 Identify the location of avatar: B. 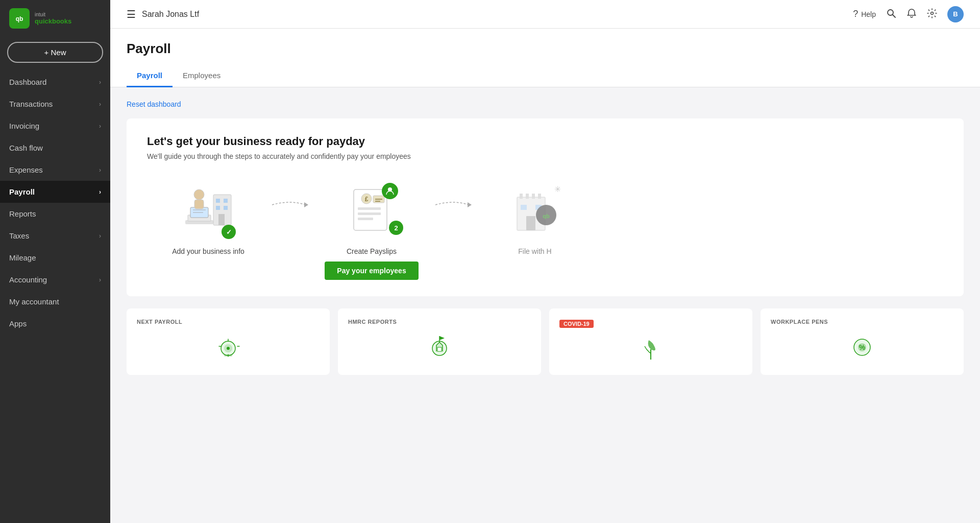
(955, 14).